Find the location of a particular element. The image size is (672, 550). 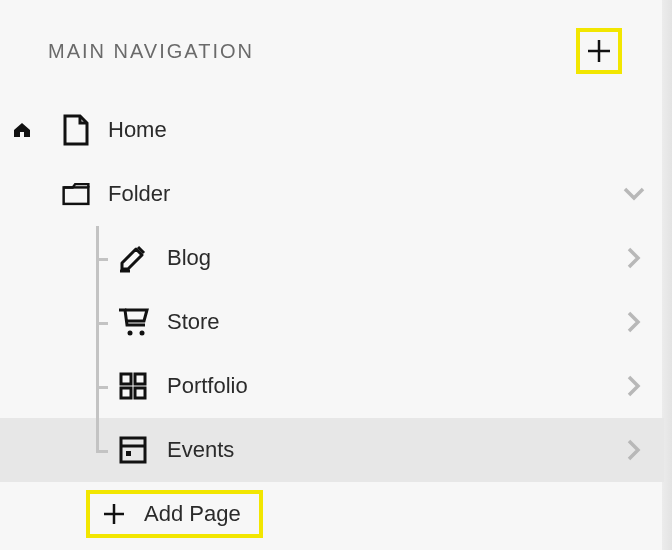

calendar-icon is located at coordinates (133, 450).